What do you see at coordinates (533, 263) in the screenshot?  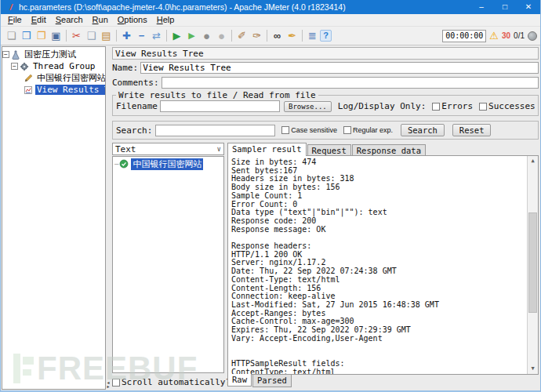 I see `scrollbar-thumb` at bounding box center [533, 263].